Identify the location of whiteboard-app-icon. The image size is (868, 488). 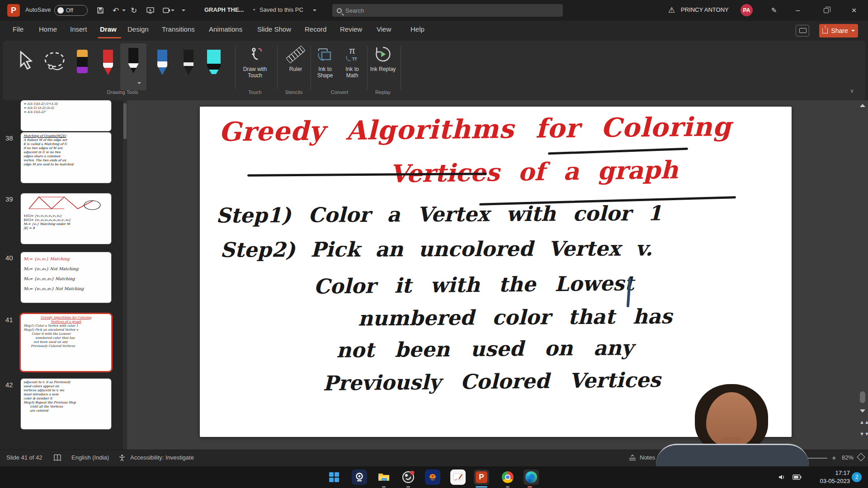
(458, 477).